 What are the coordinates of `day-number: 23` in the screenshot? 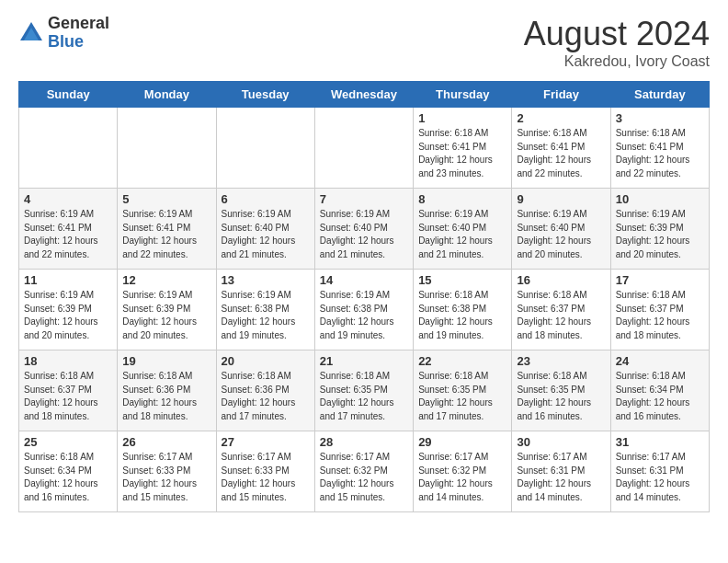 It's located at (561, 361).